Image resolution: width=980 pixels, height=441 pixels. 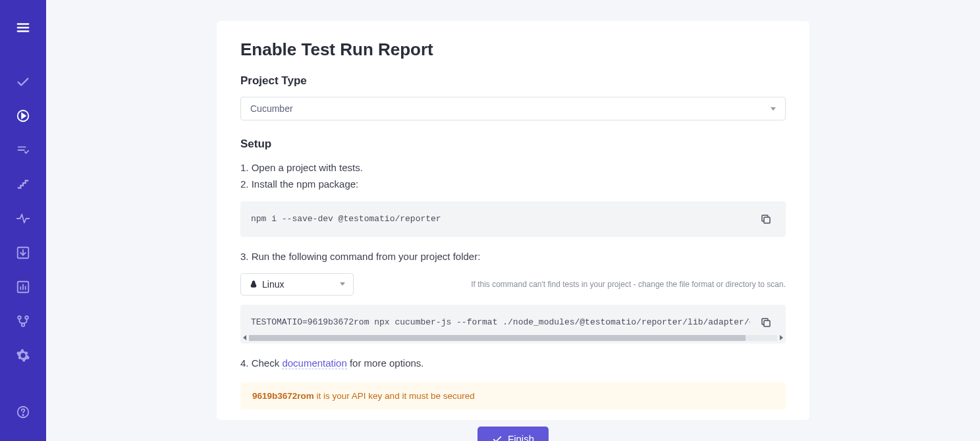 I want to click on api-key-text: it is your API key and it must be secure…, so click(x=395, y=396).